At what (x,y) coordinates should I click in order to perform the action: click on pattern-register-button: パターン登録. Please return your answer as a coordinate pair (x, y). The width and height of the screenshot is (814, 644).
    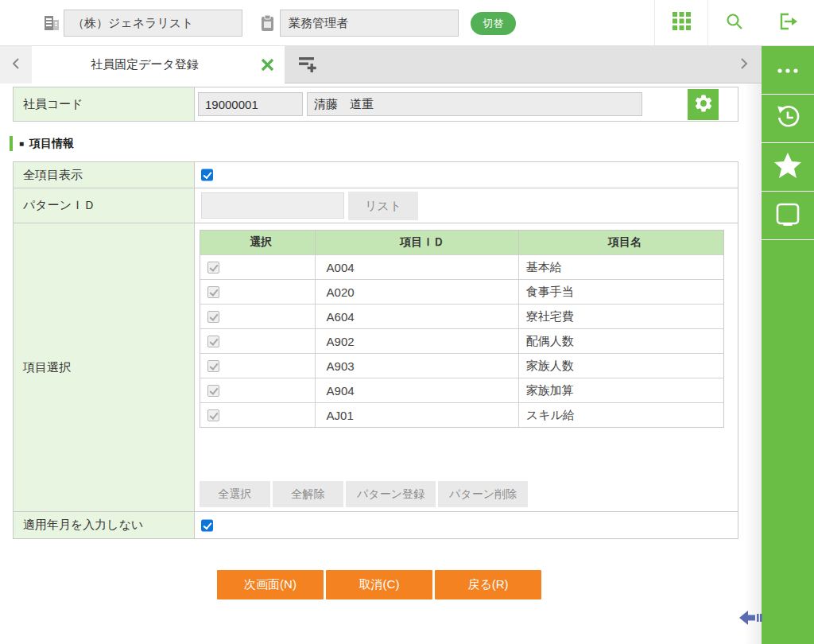
    Looking at the image, I should click on (391, 495).